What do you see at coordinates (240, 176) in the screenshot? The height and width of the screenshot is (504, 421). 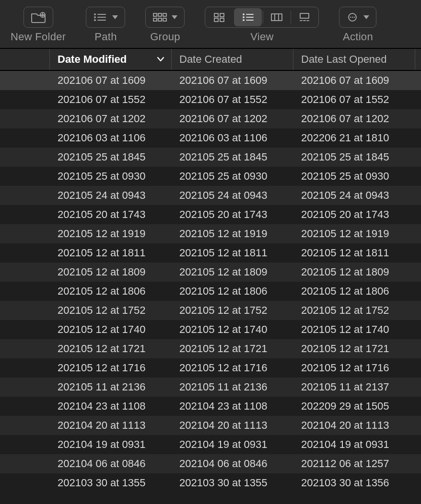 I see `cell-created: 202105 25 at 0930` at bounding box center [240, 176].